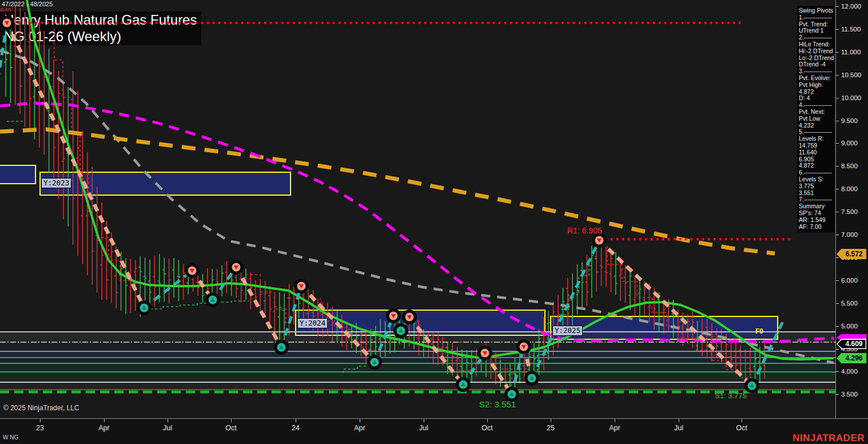 The width and height of the screenshot is (868, 444). What do you see at coordinates (850, 212) in the screenshot?
I see `price-tick-label: 7.500` at bounding box center [850, 212].